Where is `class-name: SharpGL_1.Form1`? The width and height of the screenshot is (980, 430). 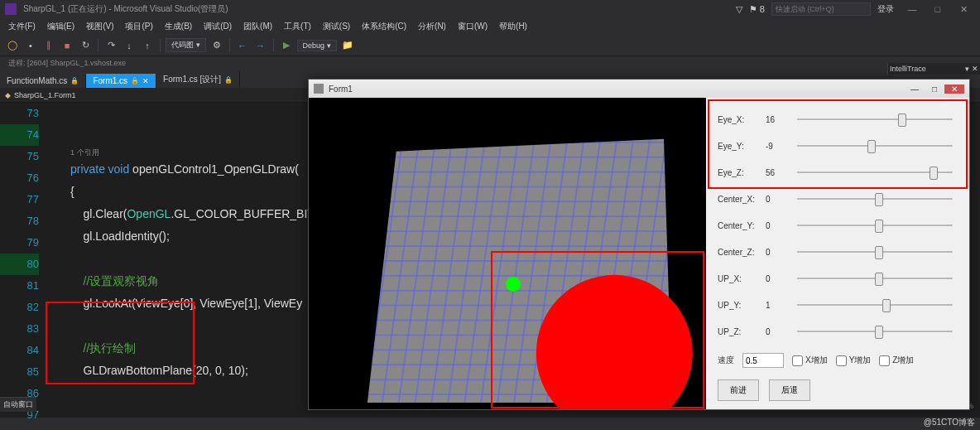
class-name: SharpGL_1.Form1 is located at coordinates (45, 95).